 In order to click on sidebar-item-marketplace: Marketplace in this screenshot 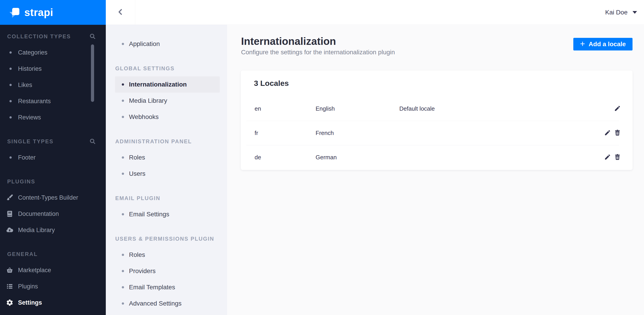, I will do `click(53, 270)`.